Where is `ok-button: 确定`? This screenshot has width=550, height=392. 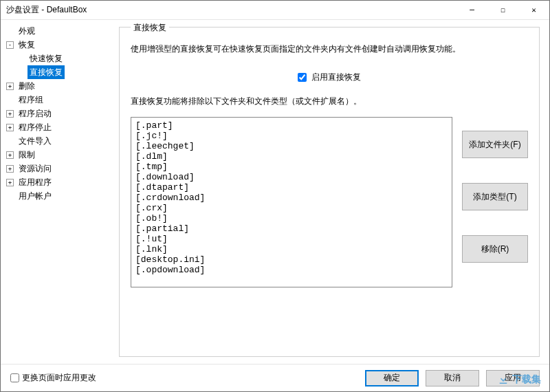
ok-button: 确定 is located at coordinates (392, 378).